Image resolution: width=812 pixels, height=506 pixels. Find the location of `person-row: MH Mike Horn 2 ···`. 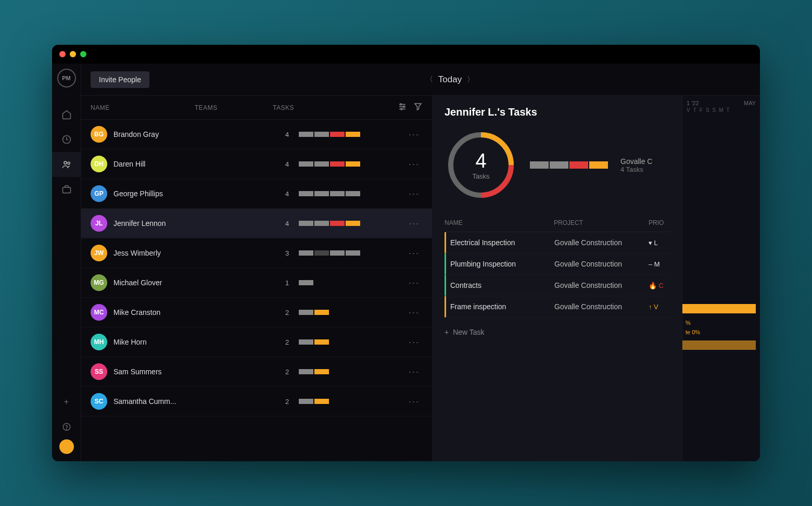

person-row: MH Mike Horn 2 ··· is located at coordinates (257, 343).